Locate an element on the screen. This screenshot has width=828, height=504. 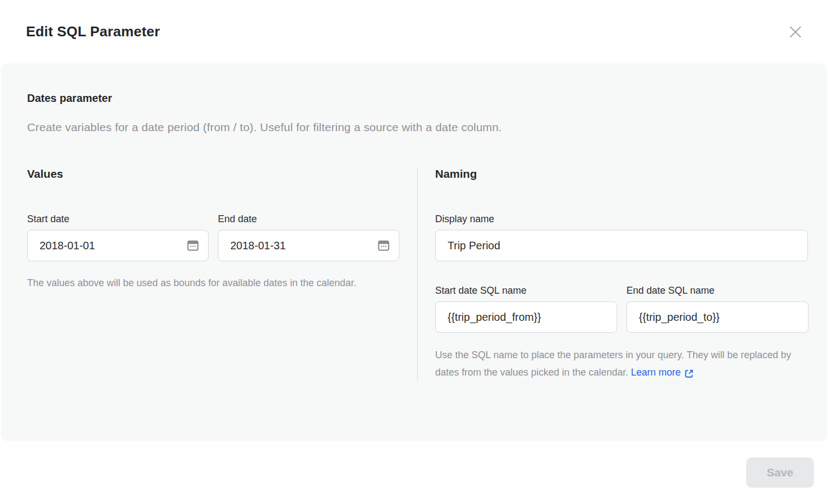
display-name-label: Display name is located at coordinates (622, 219).